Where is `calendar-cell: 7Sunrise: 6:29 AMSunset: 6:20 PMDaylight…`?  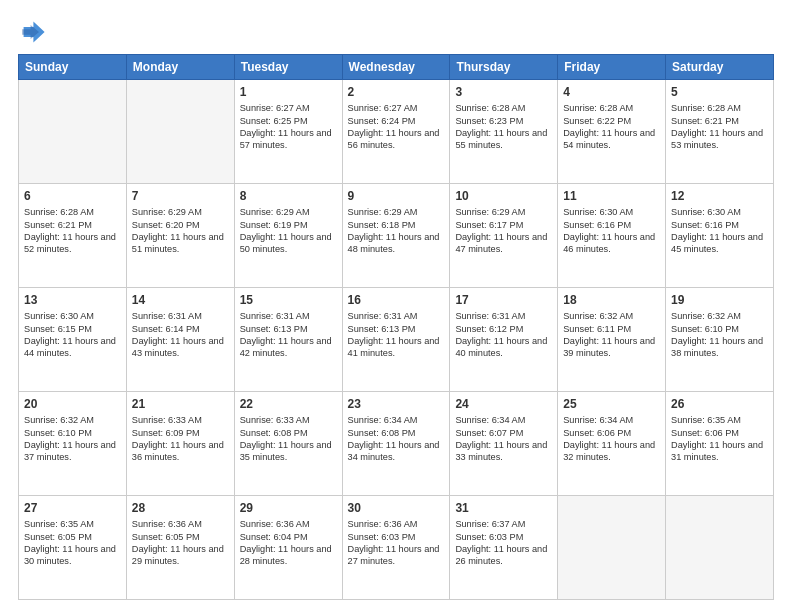
calendar-cell: 7Sunrise: 6:29 AMSunset: 6:20 PMDaylight… is located at coordinates (180, 236).